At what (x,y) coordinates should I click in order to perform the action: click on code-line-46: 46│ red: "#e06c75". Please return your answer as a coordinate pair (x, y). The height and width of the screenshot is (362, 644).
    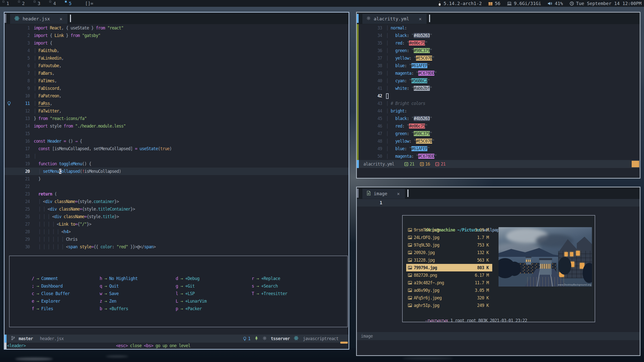
    Looking at the image, I should click on (498, 126).